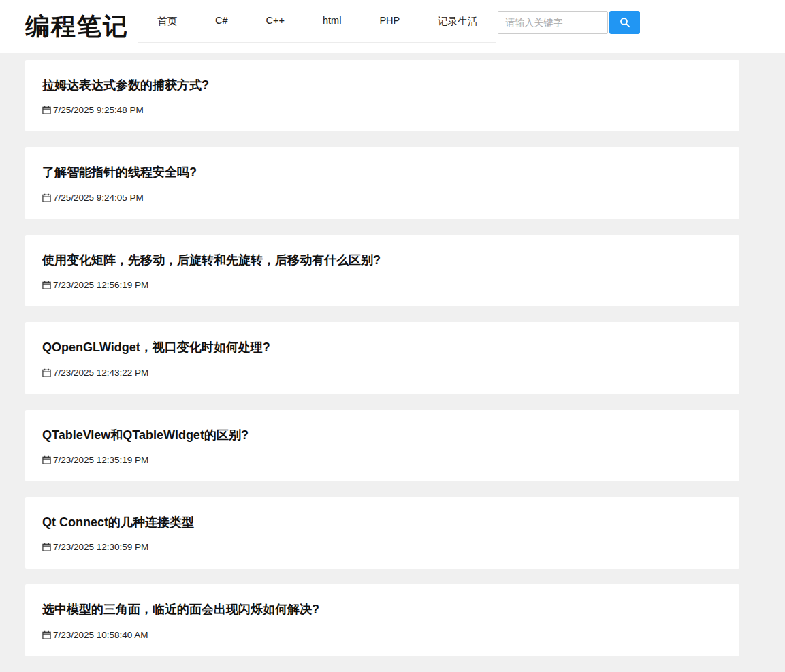 Image resolution: width=785 pixels, height=672 pixels. I want to click on nav-item-csharp: C#, so click(222, 22).